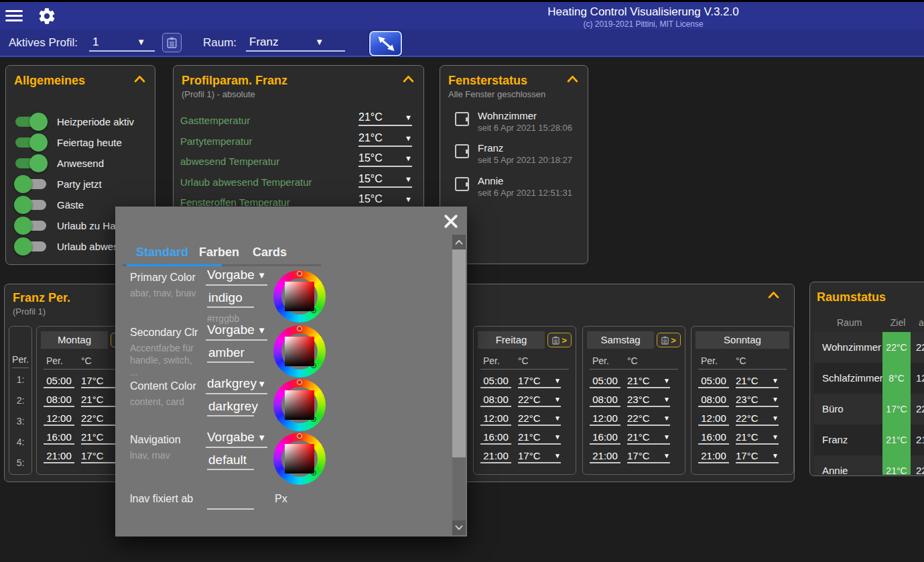 The width and height of the screenshot is (924, 562). Describe the element at coordinates (296, 160) in the screenshot. I see `param-row: abwesend Temperatur15°C▼` at that location.